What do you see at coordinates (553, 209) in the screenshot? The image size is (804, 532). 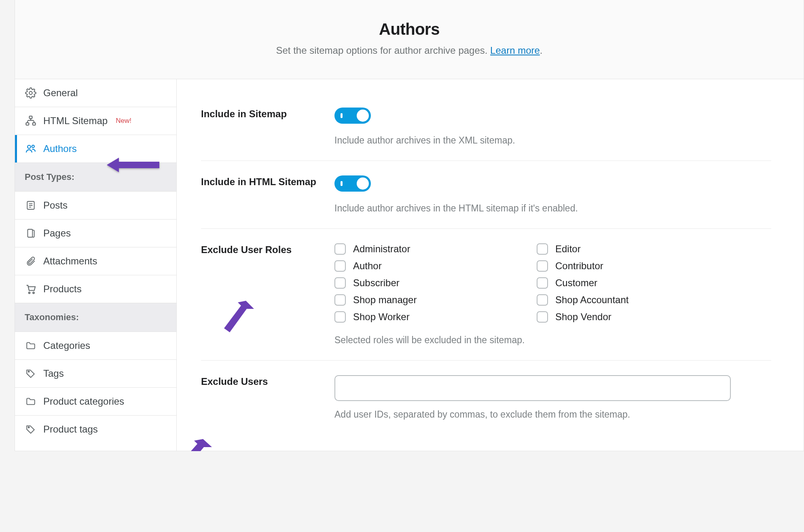 I see `setting-description: Include author archives in the HTML site…` at bounding box center [553, 209].